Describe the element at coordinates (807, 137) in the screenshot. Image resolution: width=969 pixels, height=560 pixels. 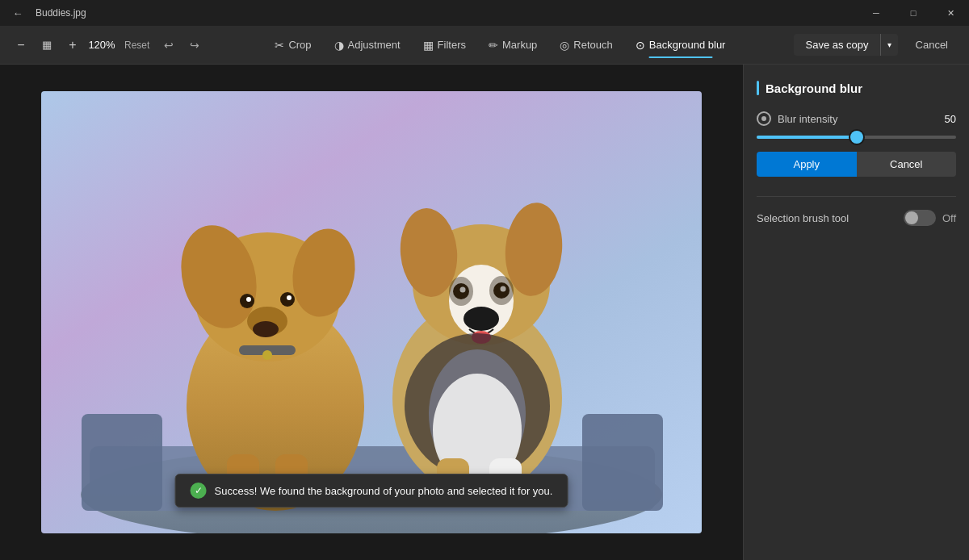
I see `blur-slider-fill` at that location.